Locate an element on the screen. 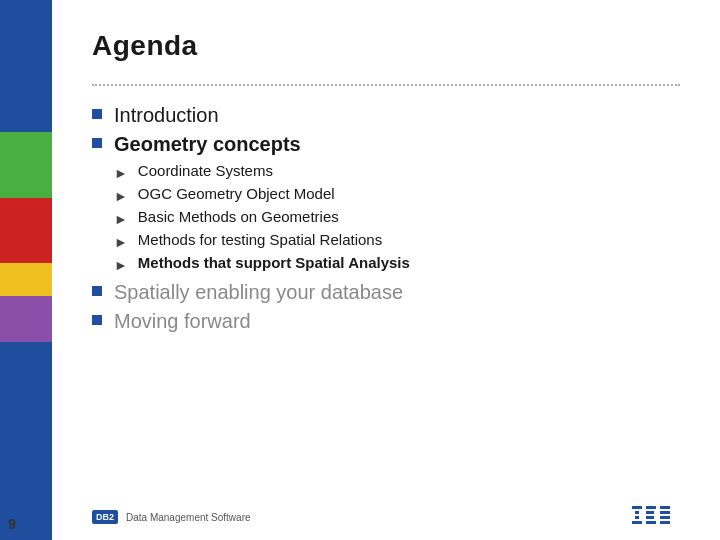  ibm-logo is located at coordinates (656, 517).